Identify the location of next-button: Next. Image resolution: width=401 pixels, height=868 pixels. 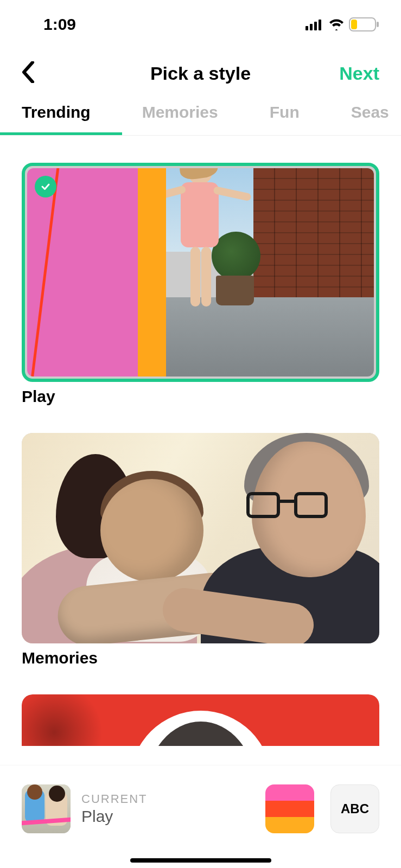
(359, 74).